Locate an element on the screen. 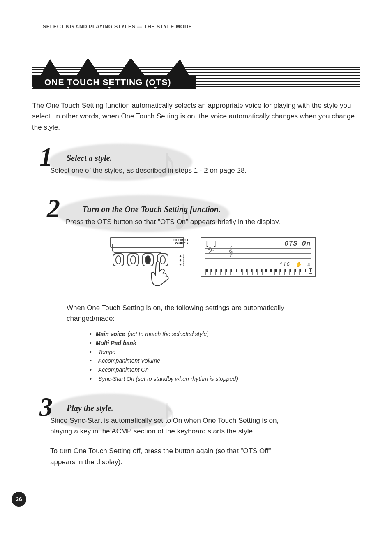 The height and width of the screenshot is (542, 392). lcd-status-text: OTS On is located at coordinates (297, 244).